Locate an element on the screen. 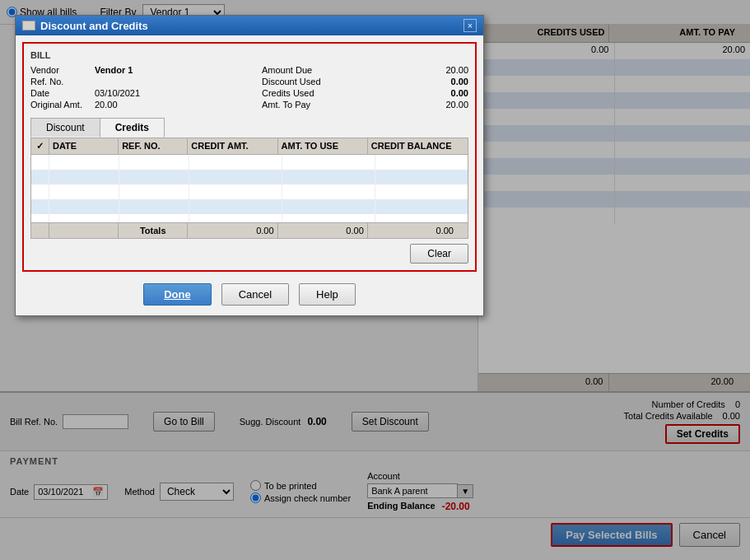  col-amttouse-header: AMT. TO USE is located at coordinates (323, 147).